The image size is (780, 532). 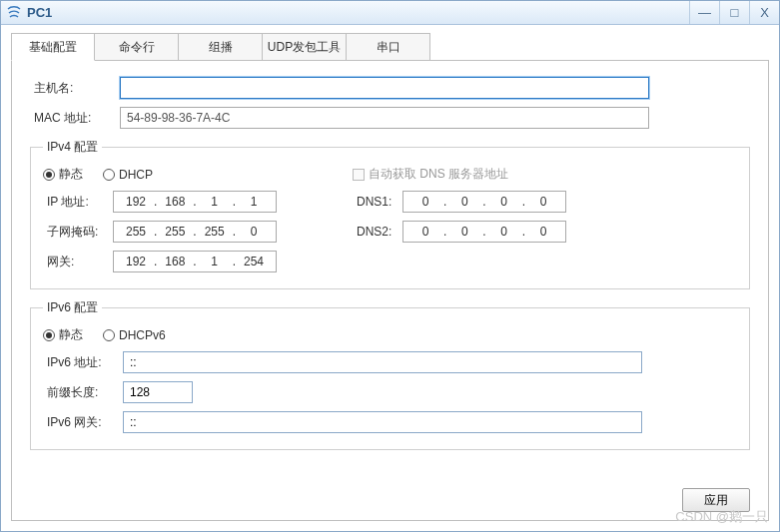 What do you see at coordinates (221, 47) in the screenshot?
I see `tab-multicast: 组播` at bounding box center [221, 47].